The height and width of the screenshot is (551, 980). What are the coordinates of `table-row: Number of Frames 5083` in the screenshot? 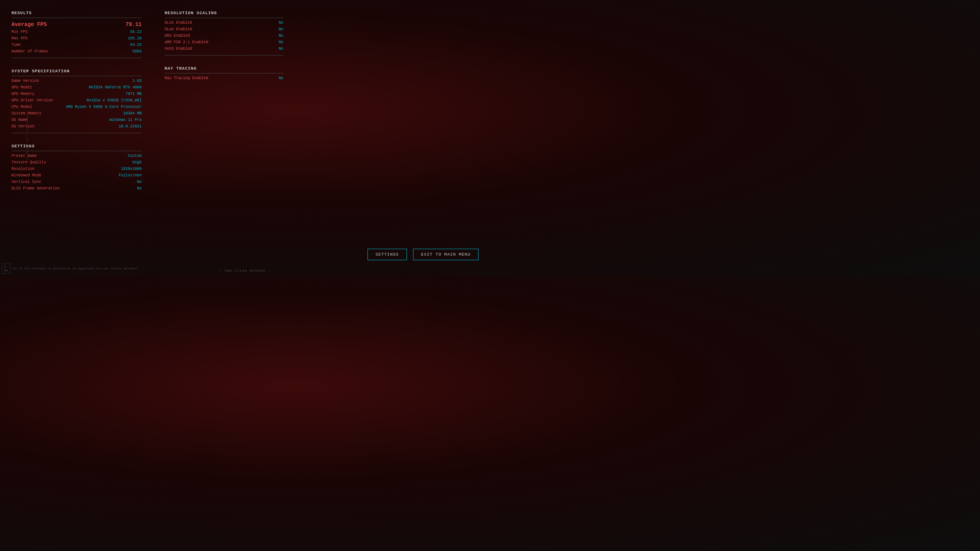 It's located at (77, 51).